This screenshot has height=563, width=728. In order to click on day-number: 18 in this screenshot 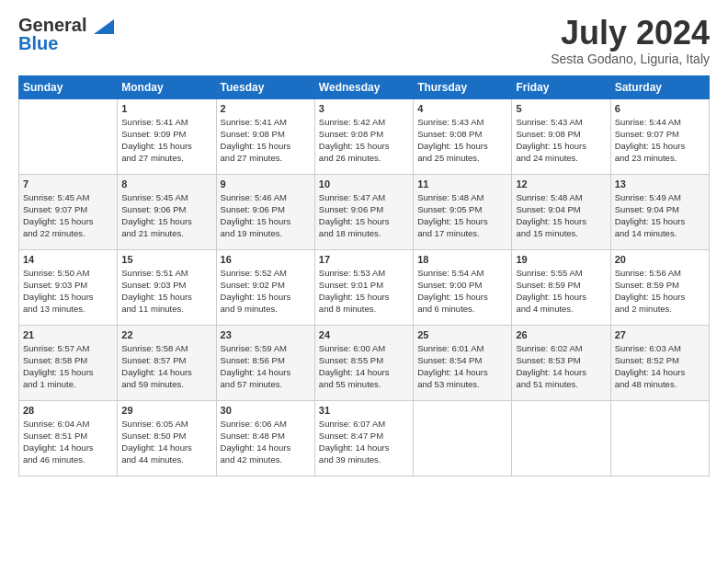, I will do `click(462, 259)`.